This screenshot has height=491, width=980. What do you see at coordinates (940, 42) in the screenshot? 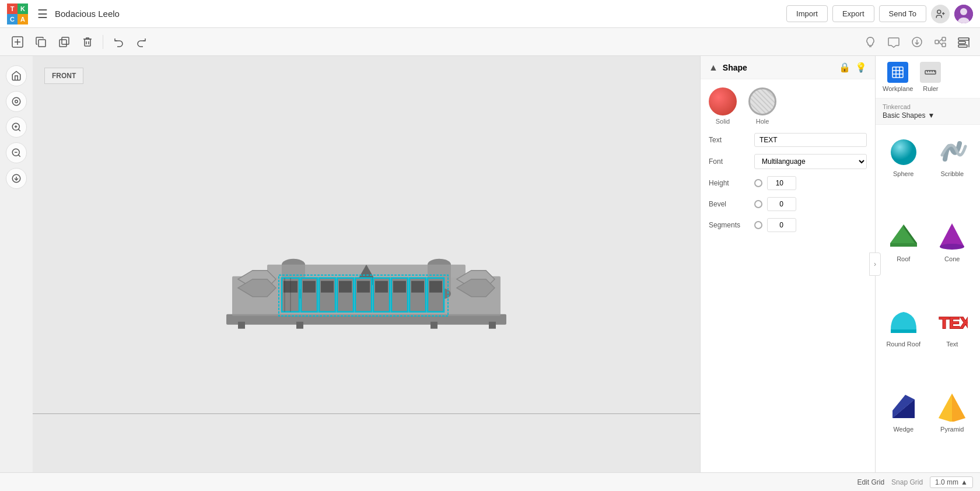
I see `share-icon` at bounding box center [940, 42].